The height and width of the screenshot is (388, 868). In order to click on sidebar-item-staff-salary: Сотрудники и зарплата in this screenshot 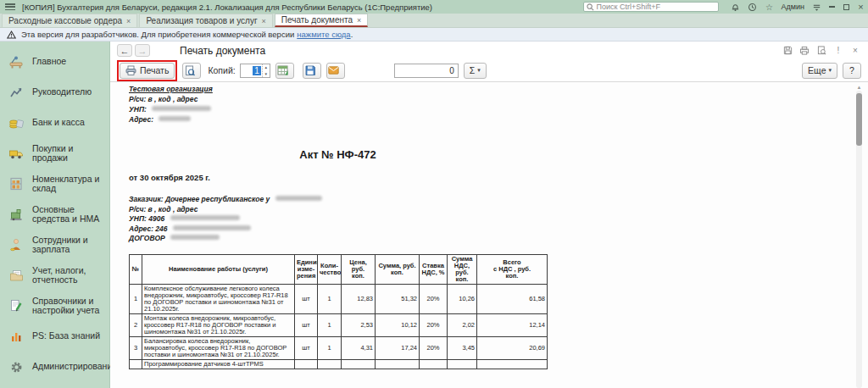, I will do `click(54, 245)`.